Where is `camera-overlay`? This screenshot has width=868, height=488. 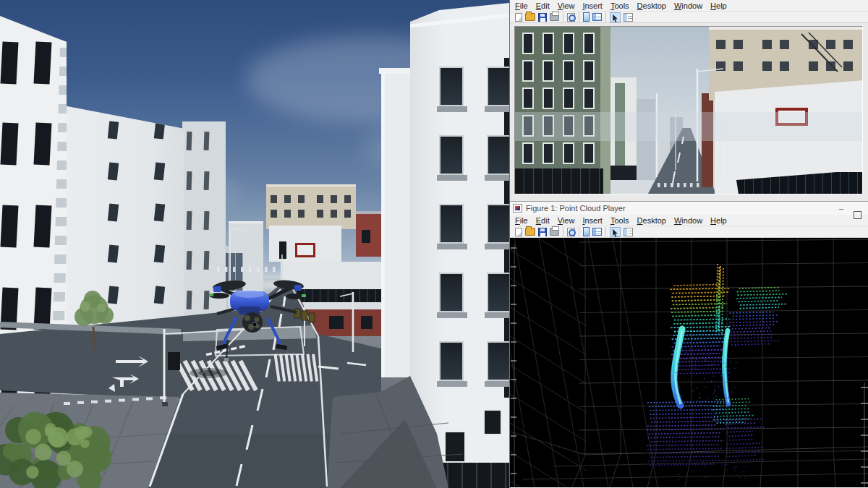 camera-overlay is located at coordinates (689, 111).